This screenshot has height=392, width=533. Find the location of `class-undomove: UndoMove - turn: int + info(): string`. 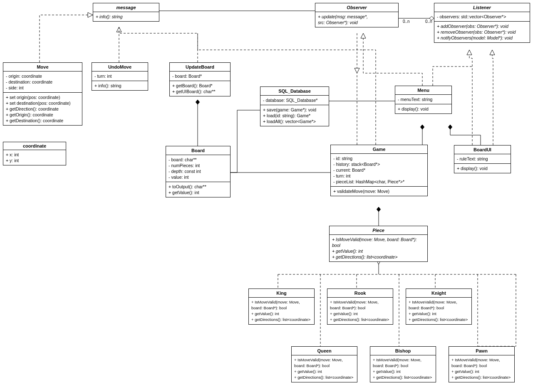

class-undomove: UndoMove - turn: int + info(): string is located at coordinates (120, 76).